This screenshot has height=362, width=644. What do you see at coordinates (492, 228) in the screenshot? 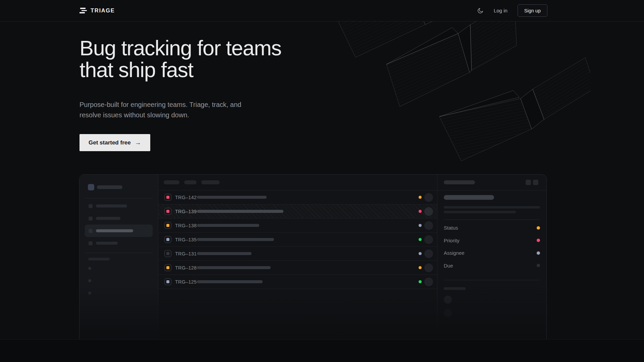
I see `detail-field-row: Status` at bounding box center [492, 228].